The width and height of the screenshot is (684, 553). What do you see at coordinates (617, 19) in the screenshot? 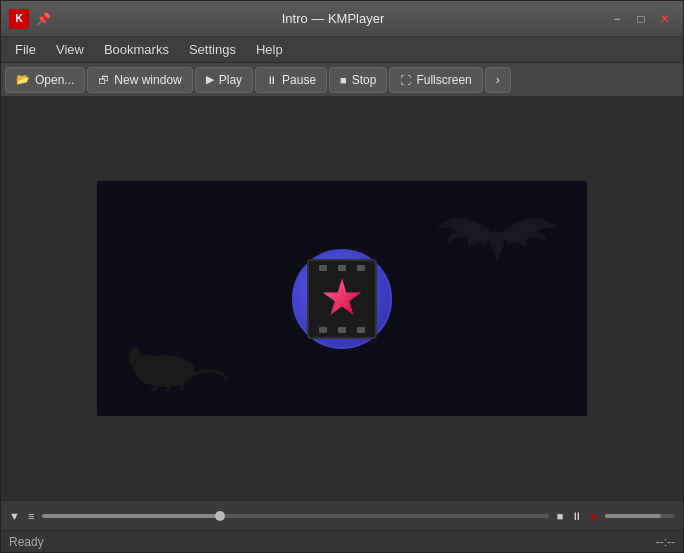
I see `minimize-button: −` at bounding box center [617, 19].